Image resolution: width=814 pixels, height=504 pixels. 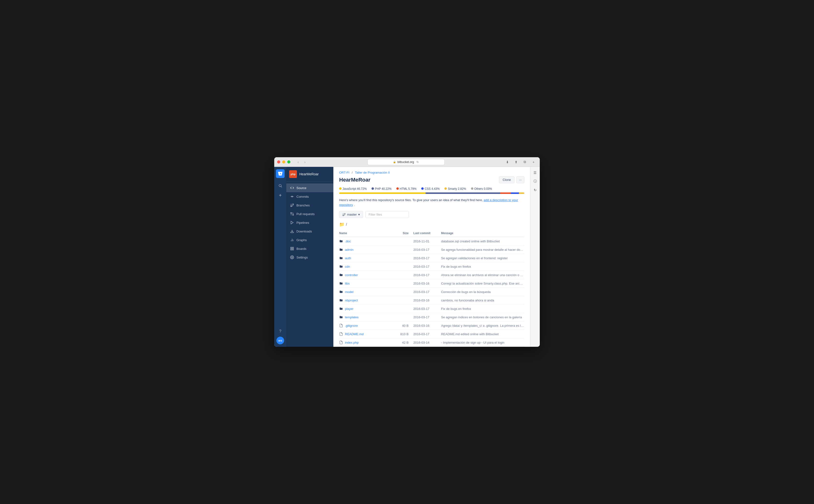 I want to click on file-name-link: controller, so click(x=351, y=275).